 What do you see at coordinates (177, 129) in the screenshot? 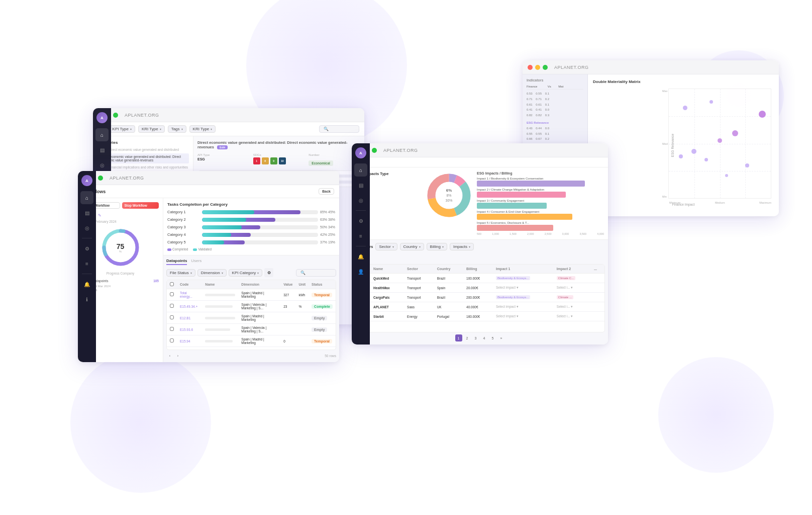
I see `filter-tags: Tags ▾` at bounding box center [177, 129].